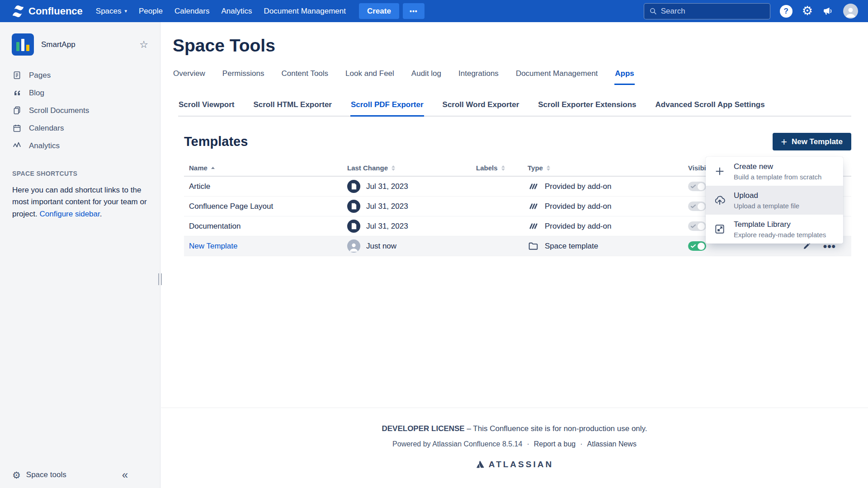  I want to click on page-title: Space Tools, so click(512, 46).